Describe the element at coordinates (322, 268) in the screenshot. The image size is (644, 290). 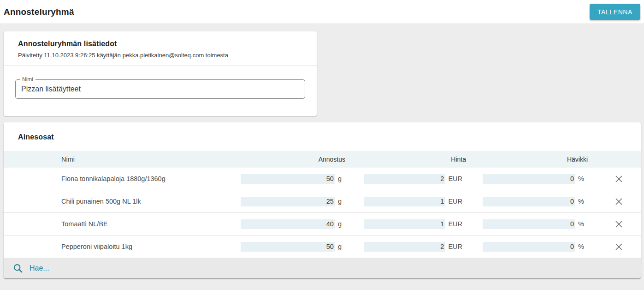
I see `ingredient-search-bar` at that location.